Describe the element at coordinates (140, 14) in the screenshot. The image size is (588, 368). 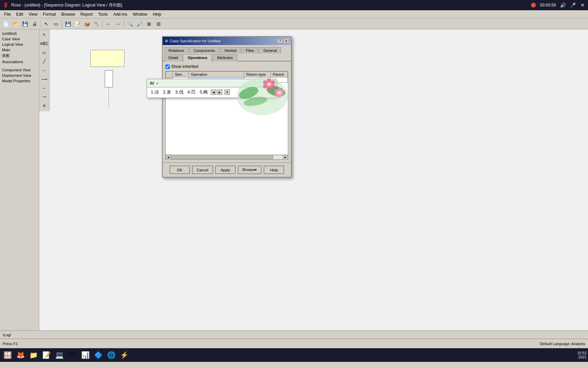
I see `menu-window: Window` at that location.